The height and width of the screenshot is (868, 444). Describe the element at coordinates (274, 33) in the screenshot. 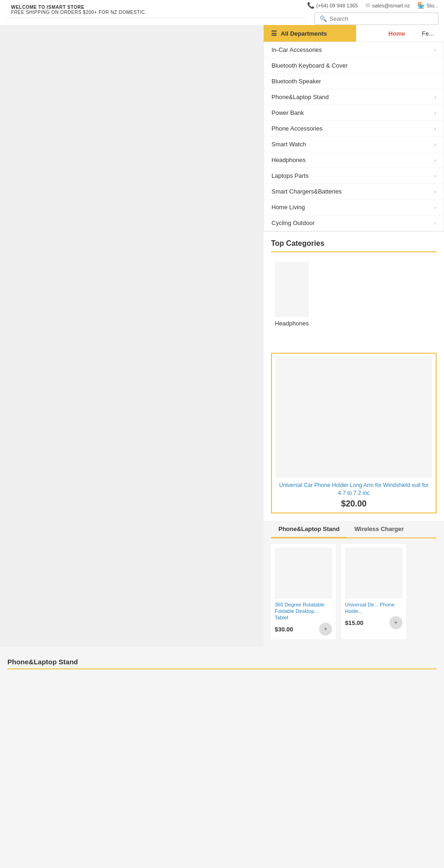

I see `hamburger-icon: ☰` at that location.